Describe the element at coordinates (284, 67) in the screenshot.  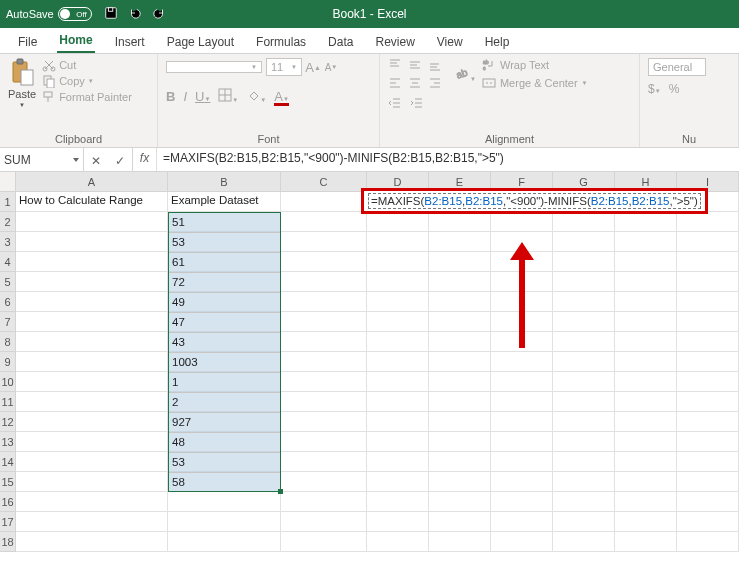
I see `font-size-select: 11▼` at that location.